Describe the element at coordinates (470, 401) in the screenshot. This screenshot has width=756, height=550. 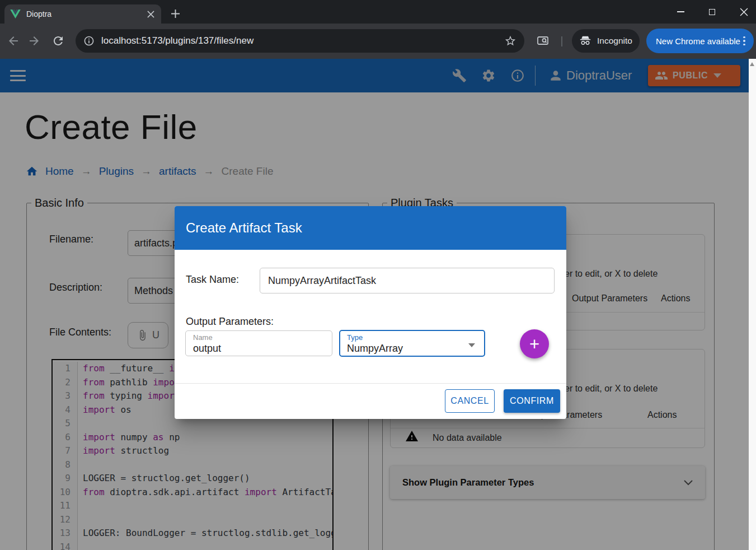
I see `cancel-button: CANCEL` at that location.